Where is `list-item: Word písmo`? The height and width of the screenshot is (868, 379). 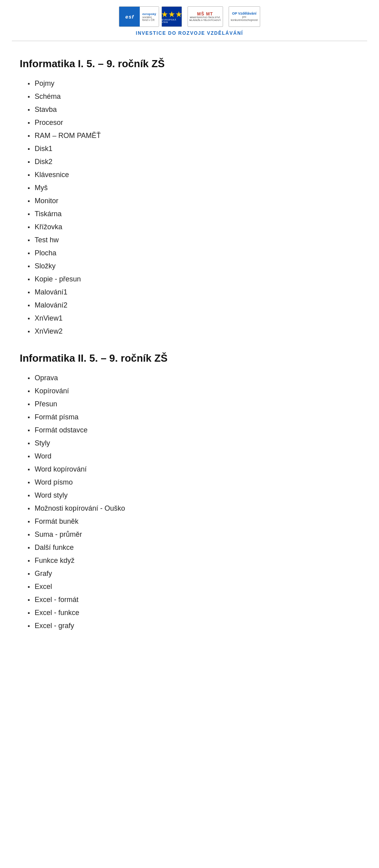 list-item: Word písmo is located at coordinates (193, 482).